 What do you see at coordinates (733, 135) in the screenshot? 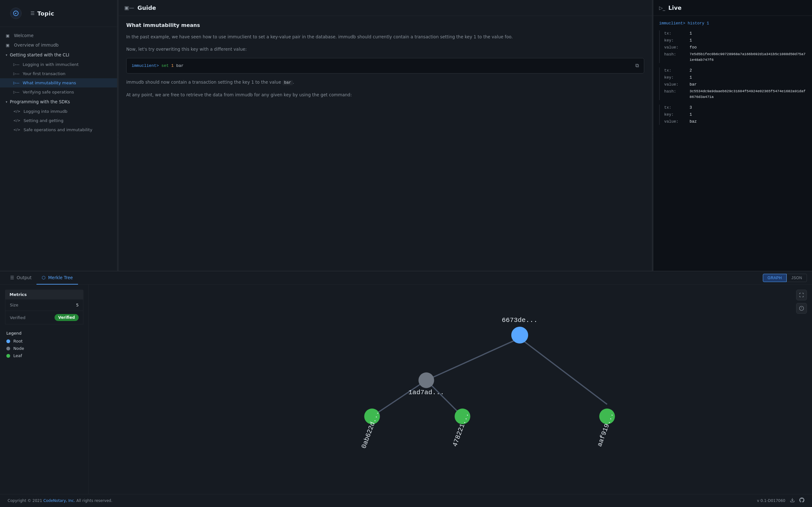
I see `live-panel: ▷_ Live immuclient> history 1 tx:1 key:1…` at bounding box center [733, 135].